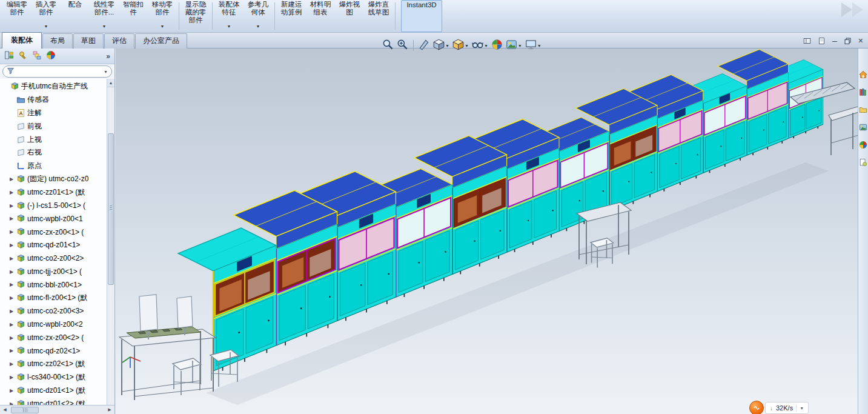  What do you see at coordinates (320, 16) in the screenshot?
I see `cmd-button: 材料明细表` at bounding box center [320, 16].